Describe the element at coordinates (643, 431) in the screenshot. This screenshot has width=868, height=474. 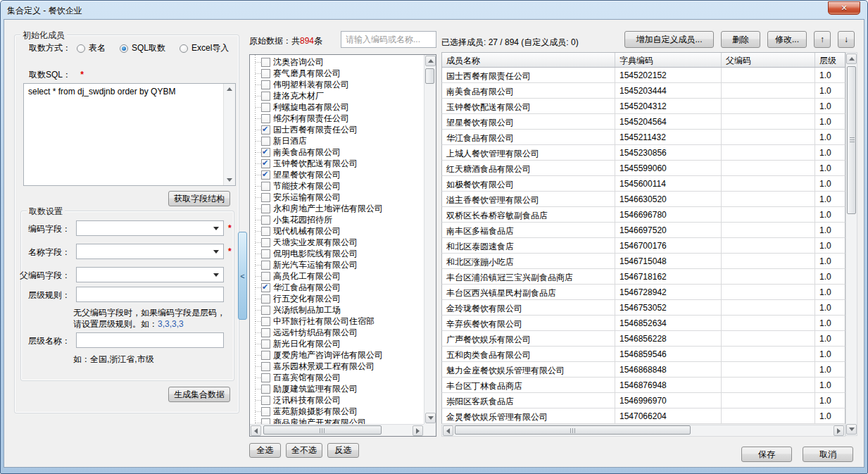
I see `table-hscrollbar` at that location.